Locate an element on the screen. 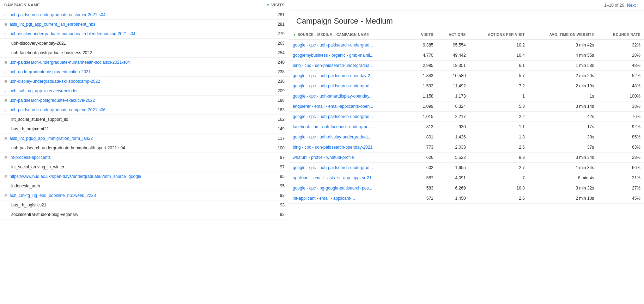 The width and height of the screenshot is (644, 304). sort-green-icon: ▼ is located at coordinates (294, 35).